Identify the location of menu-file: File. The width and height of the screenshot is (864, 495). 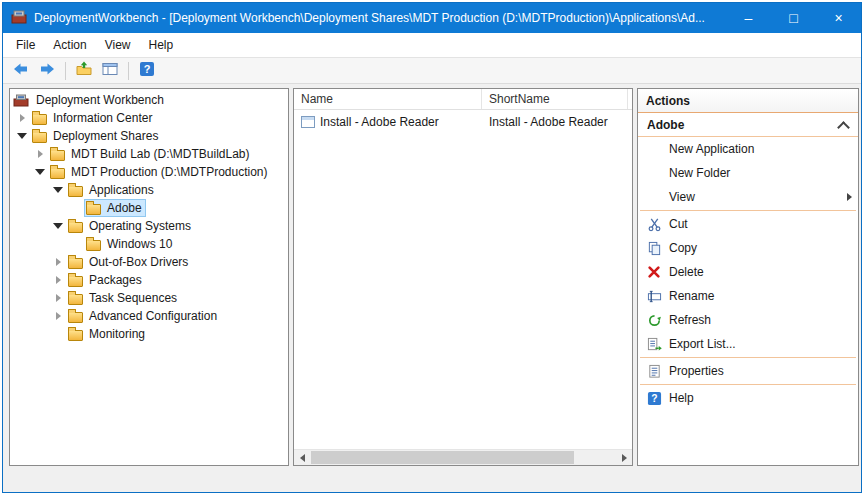
(26, 45).